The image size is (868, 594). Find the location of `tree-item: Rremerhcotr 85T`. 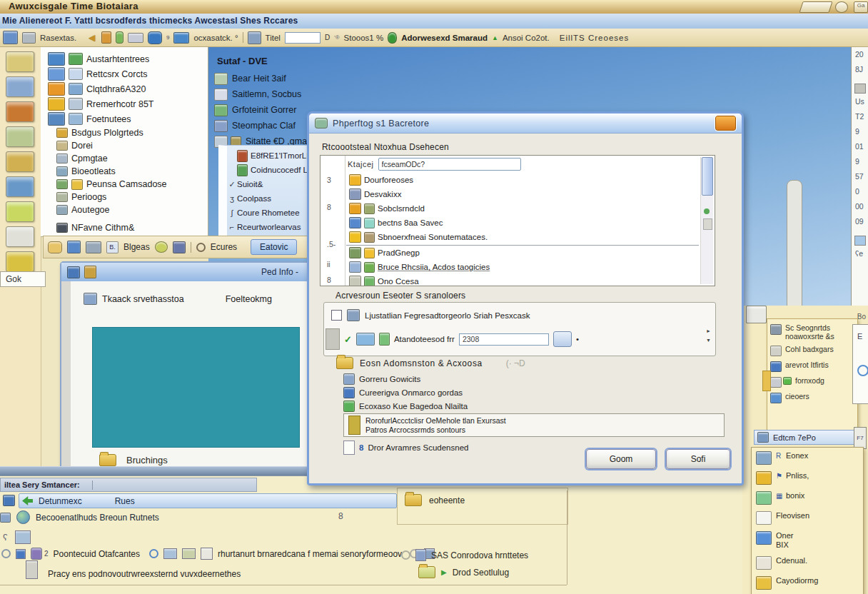

tree-item: Rremerhcotr 85T is located at coordinates (124, 104).